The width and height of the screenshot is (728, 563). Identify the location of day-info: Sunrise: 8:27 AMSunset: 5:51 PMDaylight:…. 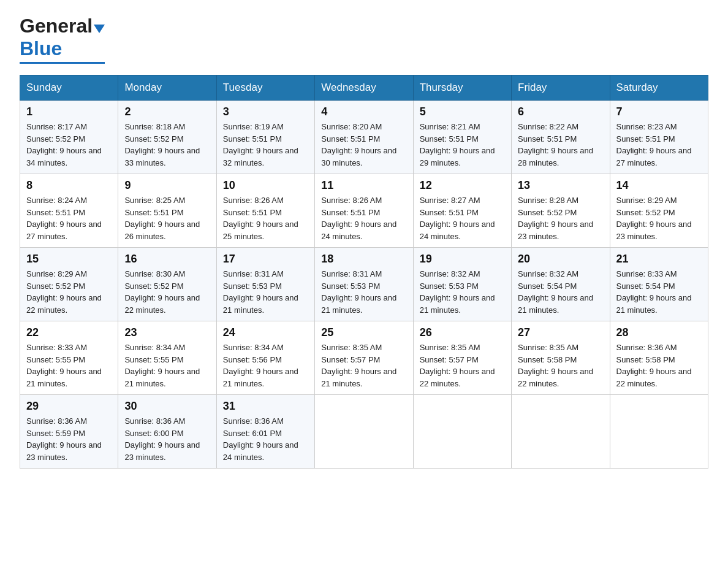
(457, 218).